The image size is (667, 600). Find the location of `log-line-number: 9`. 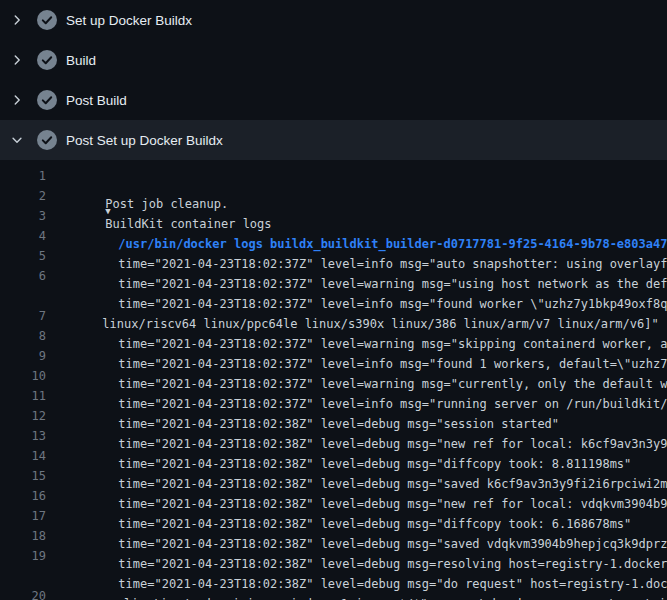

log-line-number: 9 is located at coordinates (23, 359).